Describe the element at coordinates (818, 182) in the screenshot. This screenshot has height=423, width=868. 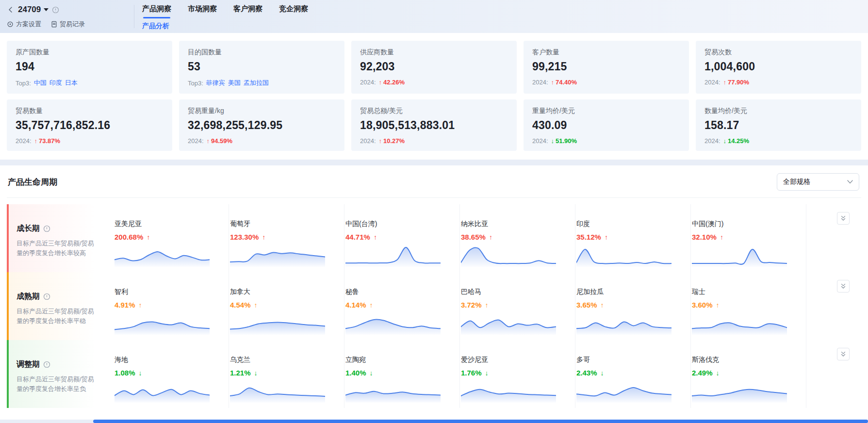
I see `spec-filter-select: 全部规格` at that location.